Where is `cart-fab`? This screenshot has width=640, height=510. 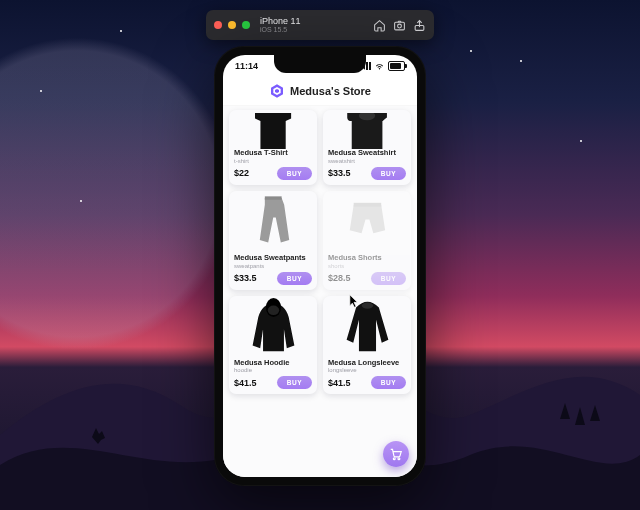
cart-fab is located at coordinates (396, 454).